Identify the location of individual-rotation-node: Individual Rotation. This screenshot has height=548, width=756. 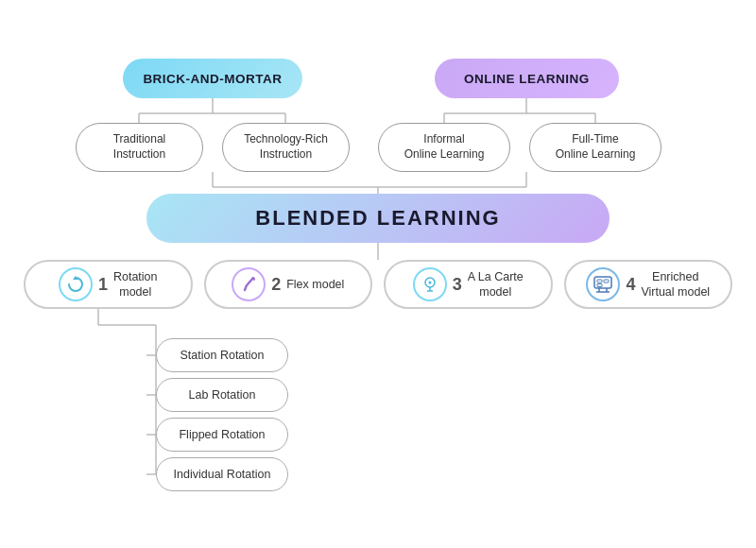
(222, 474).